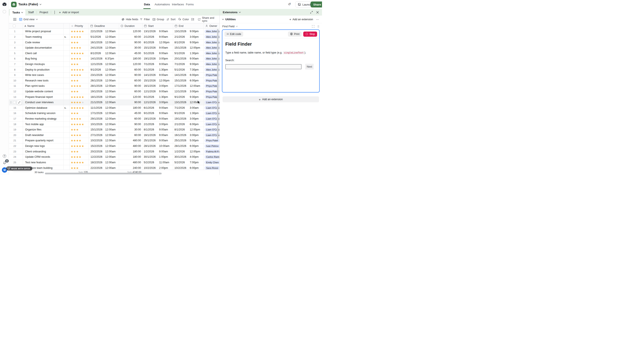 Image resolution: width=644 pixels, height=350 pixels. I want to click on cell-duration: 180:00, so click(131, 157).